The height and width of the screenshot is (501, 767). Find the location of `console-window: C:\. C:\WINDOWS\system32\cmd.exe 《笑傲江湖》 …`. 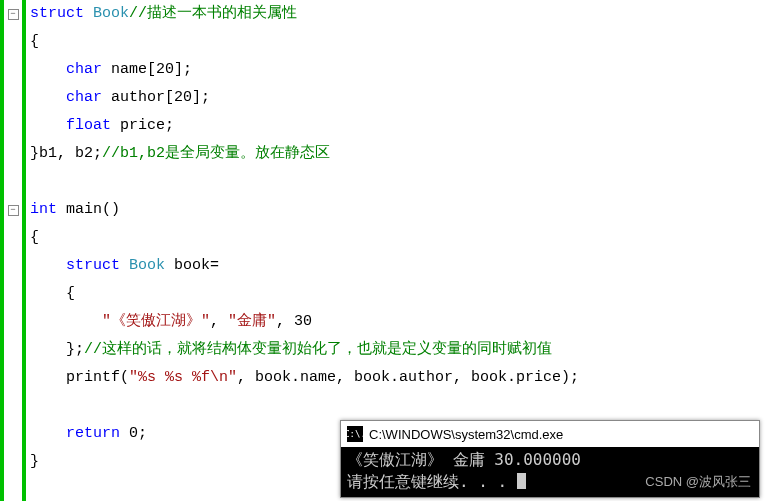

console-window: C:\. C:\WINDOWS\system32\cmd.exe 《笑傲江湖》 … is located at coordinates (550, 459).